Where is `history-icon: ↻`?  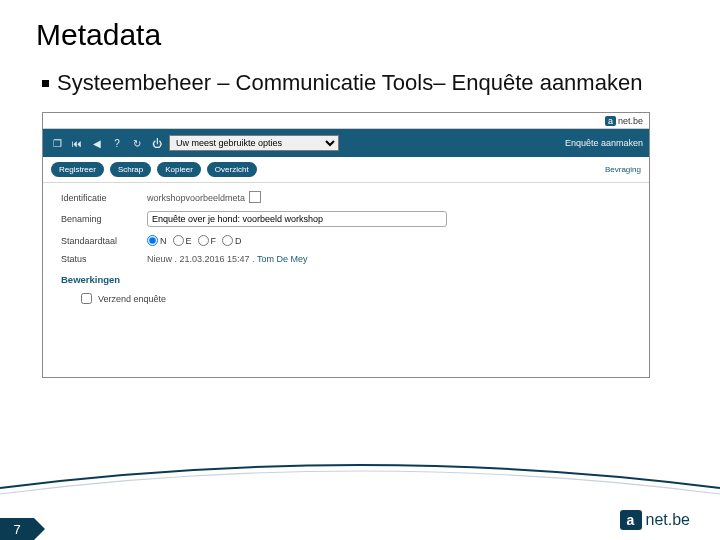 history-icon: ↻ is located at coordinates (137, 143).